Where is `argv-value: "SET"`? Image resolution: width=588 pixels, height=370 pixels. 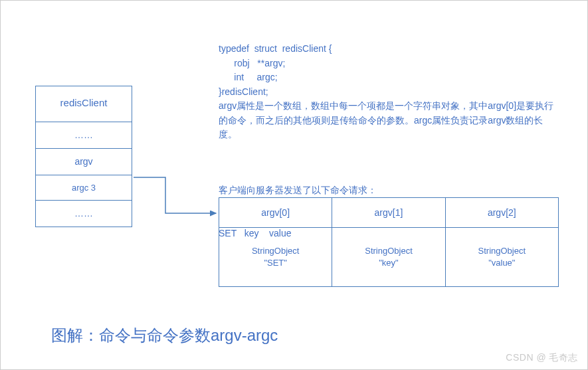
argv-value: "SET" is located at coordinates (275, 263).